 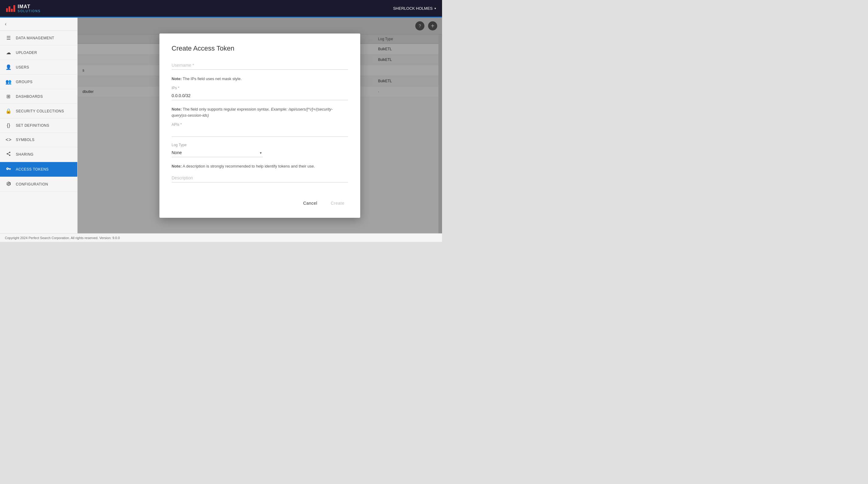 I want to click on sidebar-item-groups: 👥 GROUPS, so click(x=38, y=82).